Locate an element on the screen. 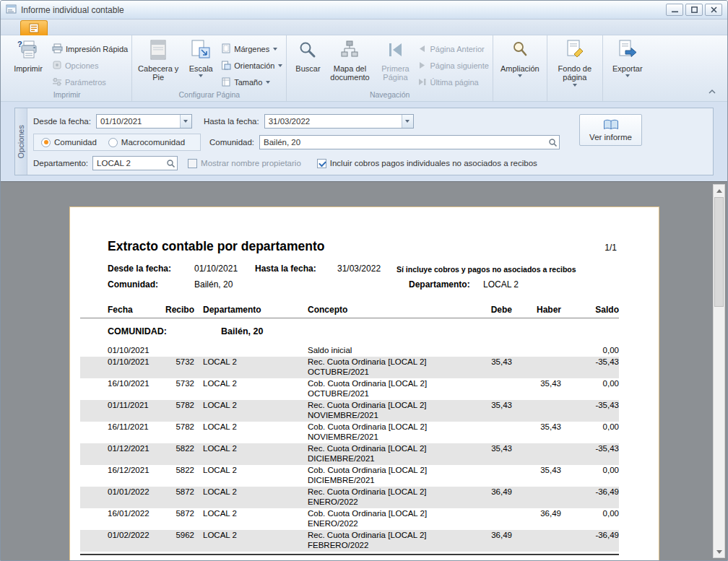 The width and height of the screenshot is (728, 561). cell-concepto: Cob. Cuota Ordinaria [LOCAL 2] OCTUBRE/2… is located at coordinates (384, 388).